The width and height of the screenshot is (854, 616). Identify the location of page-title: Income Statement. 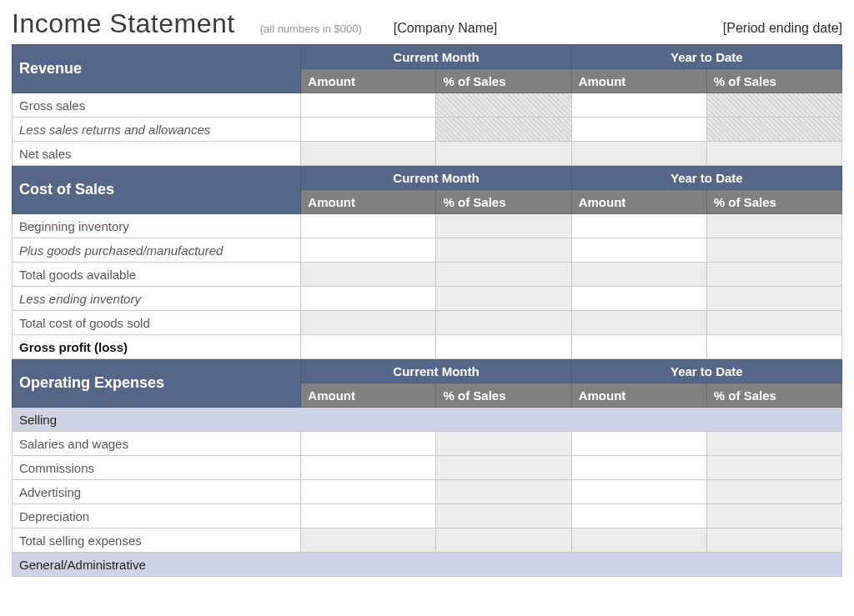
(123, 23).